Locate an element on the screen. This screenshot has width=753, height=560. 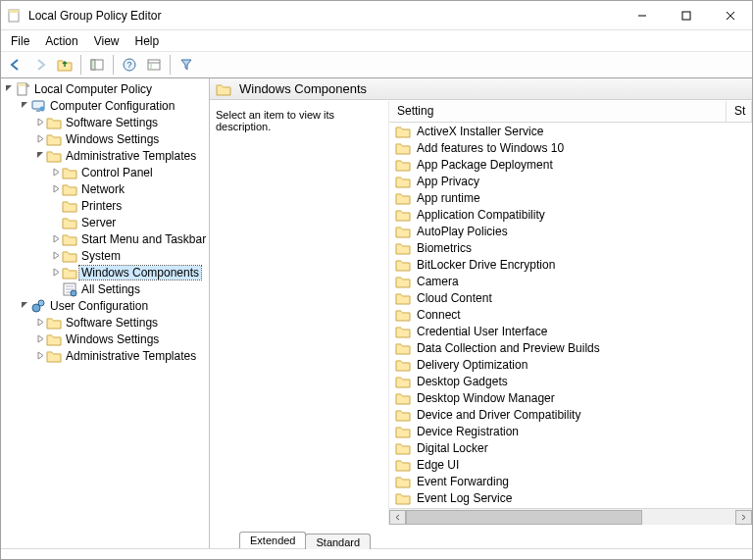
tree-user-configuration: User Configuration is located at coordinates (106, 306).